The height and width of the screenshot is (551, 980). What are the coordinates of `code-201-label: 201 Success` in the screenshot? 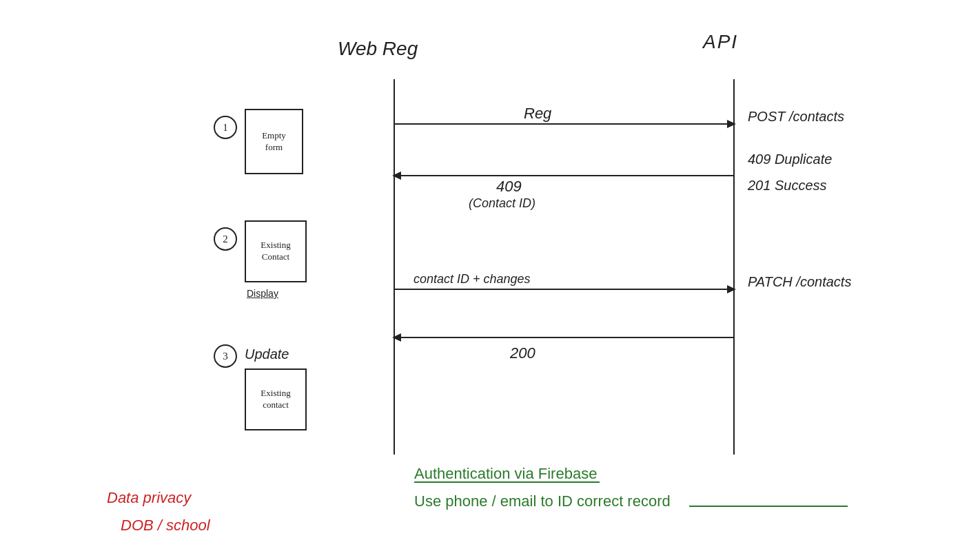 It's located at (787, 186).